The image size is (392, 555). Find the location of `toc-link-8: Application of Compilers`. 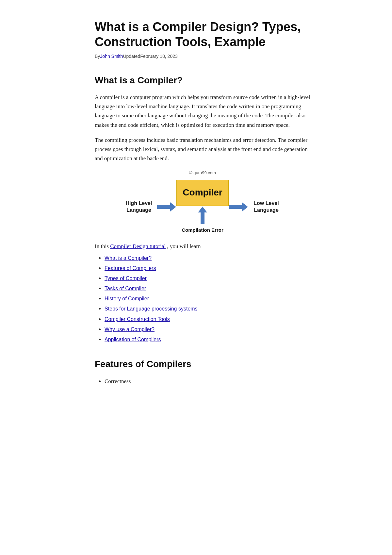

toc-link-8: Application of Compilers is located at coordinates (133, 339).